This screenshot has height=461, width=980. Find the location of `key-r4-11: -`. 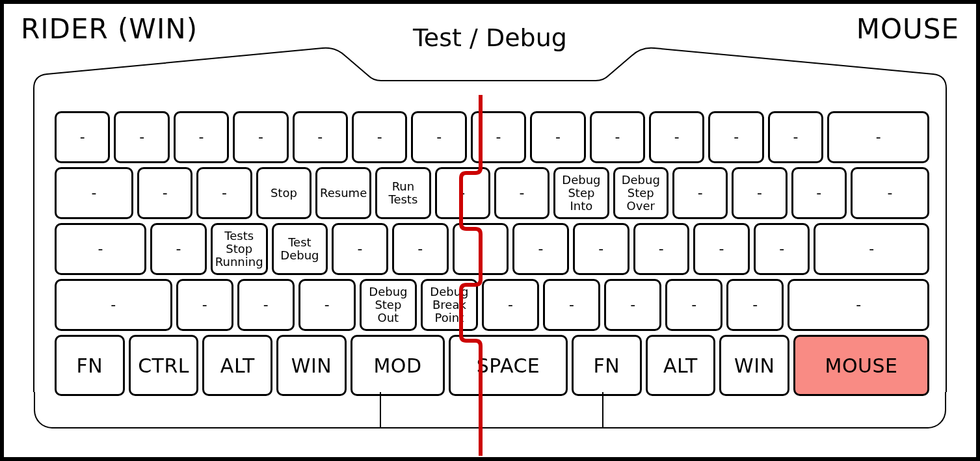

key-r4-11: - is located at coordinates (755, 305).